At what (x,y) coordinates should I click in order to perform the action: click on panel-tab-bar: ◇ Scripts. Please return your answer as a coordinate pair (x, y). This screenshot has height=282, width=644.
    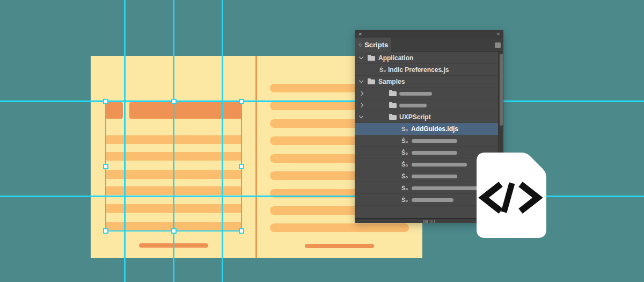
    Looking at the image, I should click on (429, 45).